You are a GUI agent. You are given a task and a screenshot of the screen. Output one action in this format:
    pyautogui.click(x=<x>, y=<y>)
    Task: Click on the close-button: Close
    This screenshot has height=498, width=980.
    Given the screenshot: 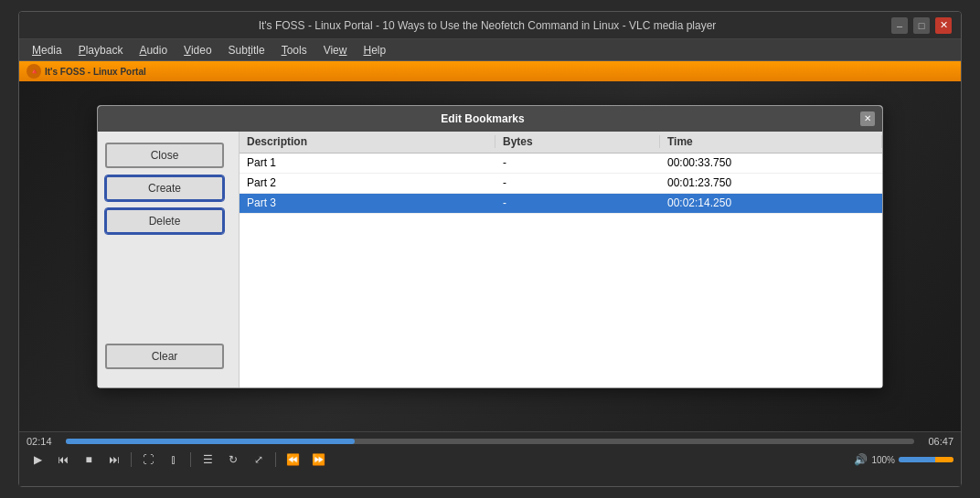 What is the action you would take?
    pyautogui.click(x=165, y=155)
    